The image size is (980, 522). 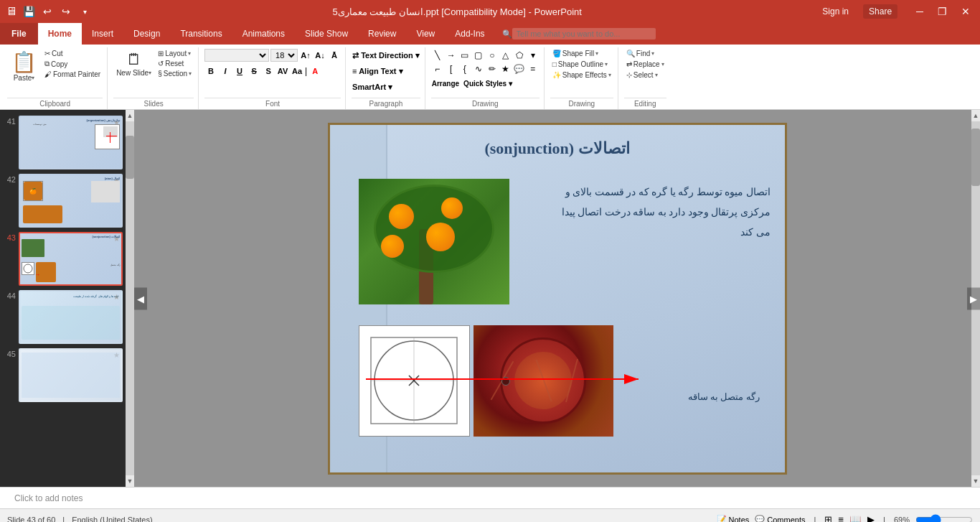 I want to click on tab-file: File, so click(x=19, y=34).